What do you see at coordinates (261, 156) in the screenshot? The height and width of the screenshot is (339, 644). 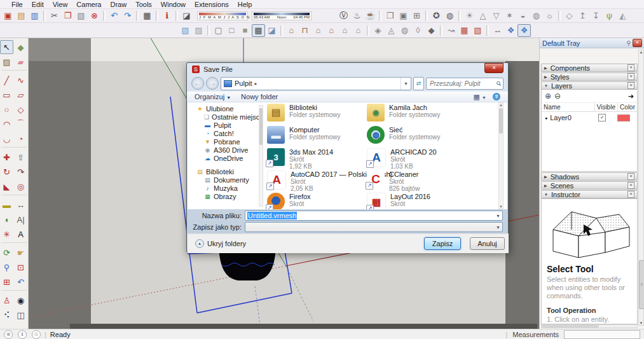 I see `nav-scrollbar: ⋮` at bounding box center [261, 156].